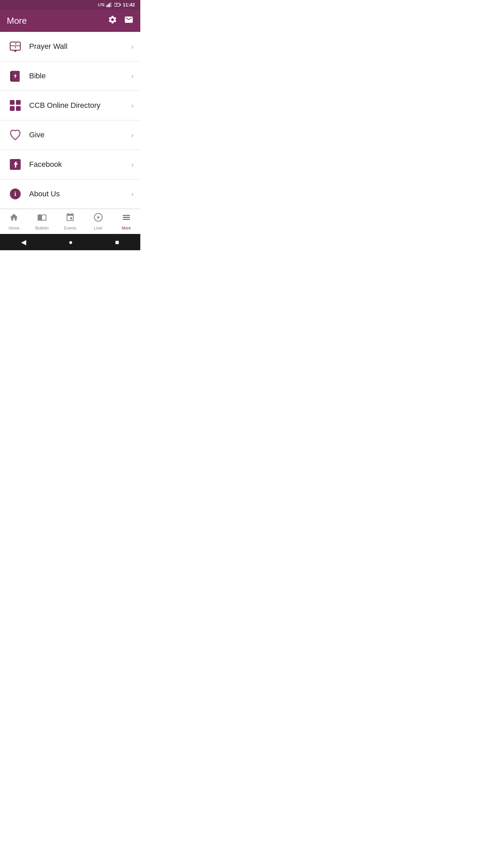 This screenshot has height=868, width=488. Describe the element at coordinates (80, 46) in the screenshot. I see `prayer-wall-label: Prayer Wall` at that location.